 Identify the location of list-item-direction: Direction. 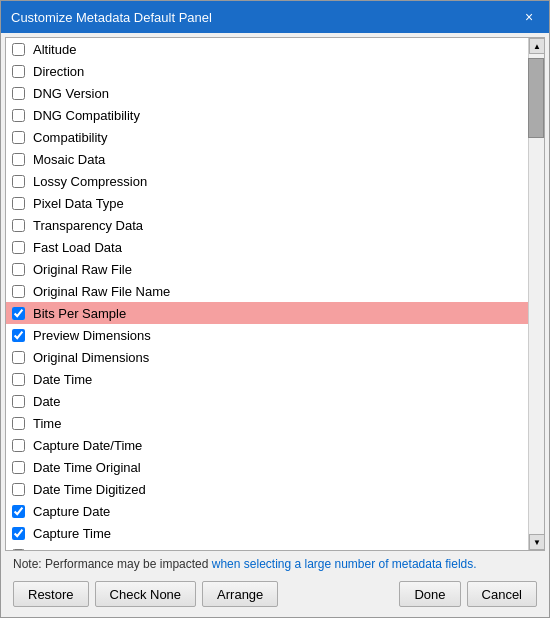
(267, 71).